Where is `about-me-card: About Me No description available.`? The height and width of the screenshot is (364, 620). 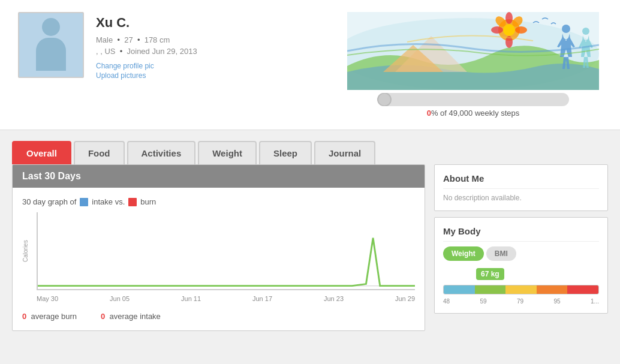
about-me-card: About Me No description available. is located at coordinates (521, 188).